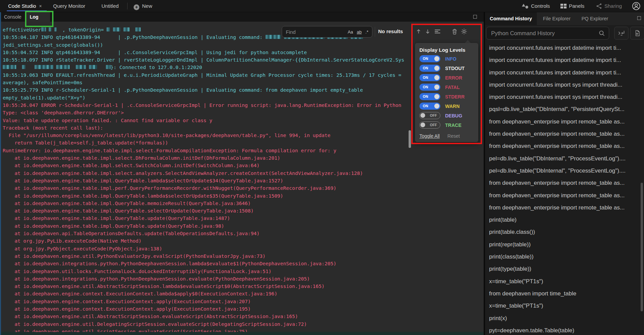 Image resolution: width=644 pixels, height=335 pixels. What do you see at coordinates (438, 31) in the screenshot?
I see `wrap-lines-icon` at bounding box center [438, 31].